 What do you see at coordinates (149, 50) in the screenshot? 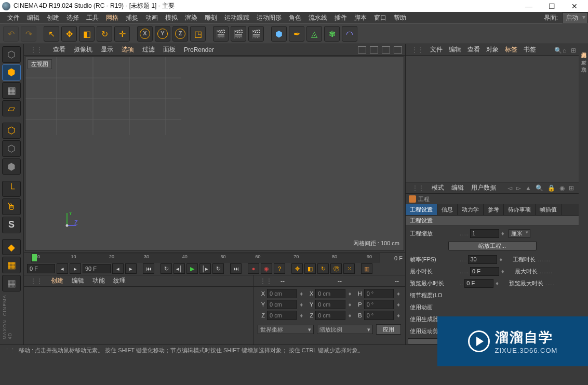
I see `vp-filter: 过滤` at bounding box center [149, 50].